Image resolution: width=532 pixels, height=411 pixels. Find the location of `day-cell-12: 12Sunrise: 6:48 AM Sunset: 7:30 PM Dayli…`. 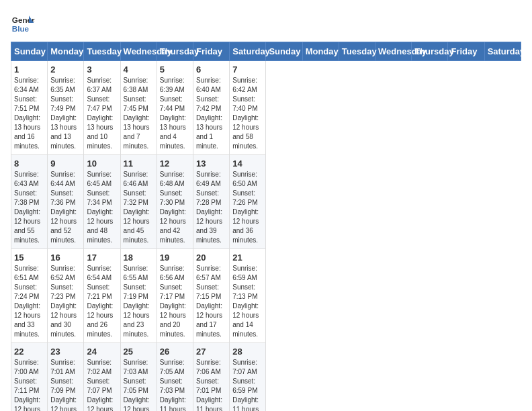

day-cell-12: 12Sunrise: 6:48 AM Sunset: 7:30 PM Dayli… is located at coordinates (175, 202).